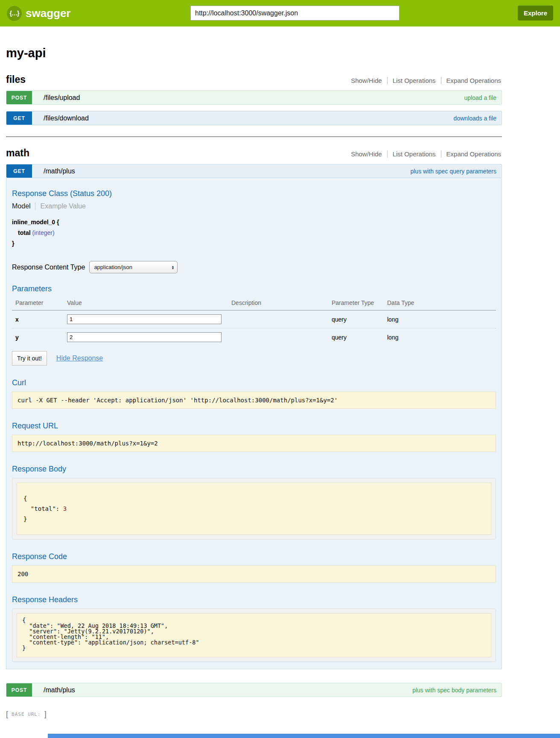 Image resolution: width=560 pixels, height=738 pixels. What do you see at coordinates (254, 194) in the screenshot?
I see `response-class-heading: Response Class (Status 200)` at bounding box center [254, 194].